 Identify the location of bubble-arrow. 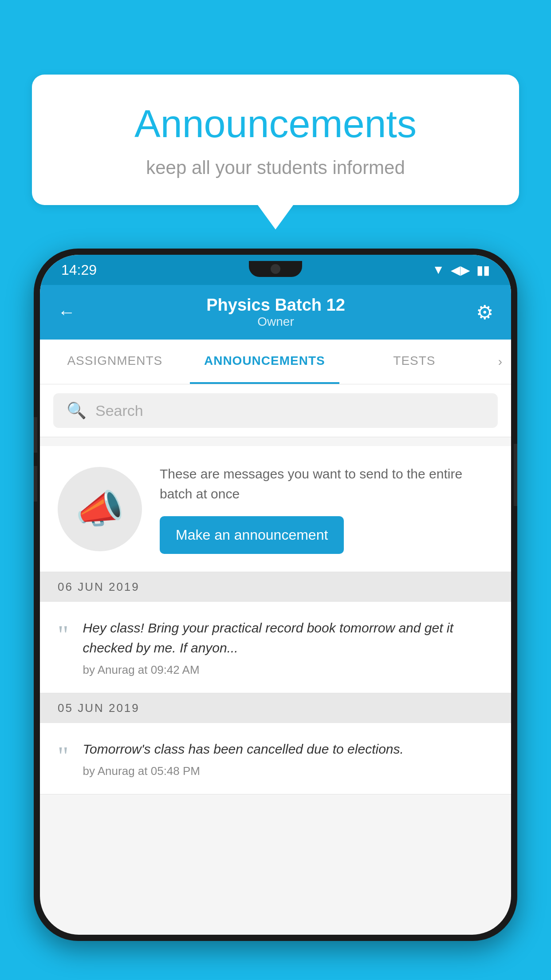
(276, 217).